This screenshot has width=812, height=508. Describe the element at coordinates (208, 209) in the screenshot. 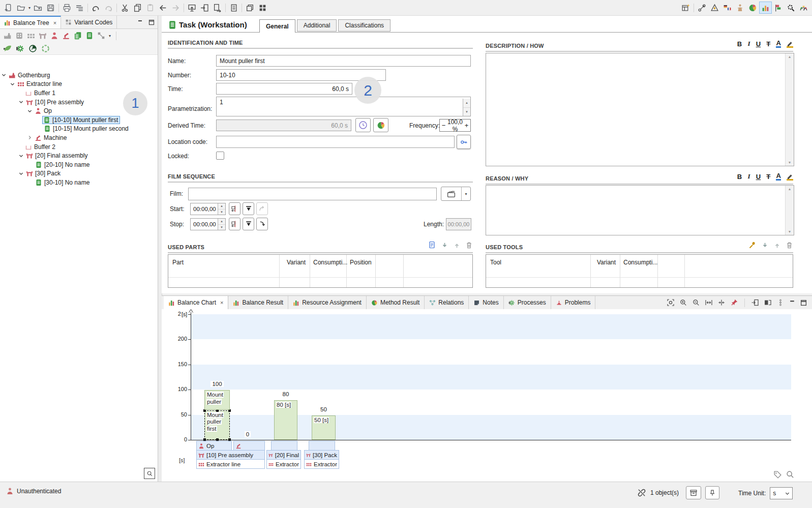

I see `start-time-input: 00:00,00 ▲▼` at that location.